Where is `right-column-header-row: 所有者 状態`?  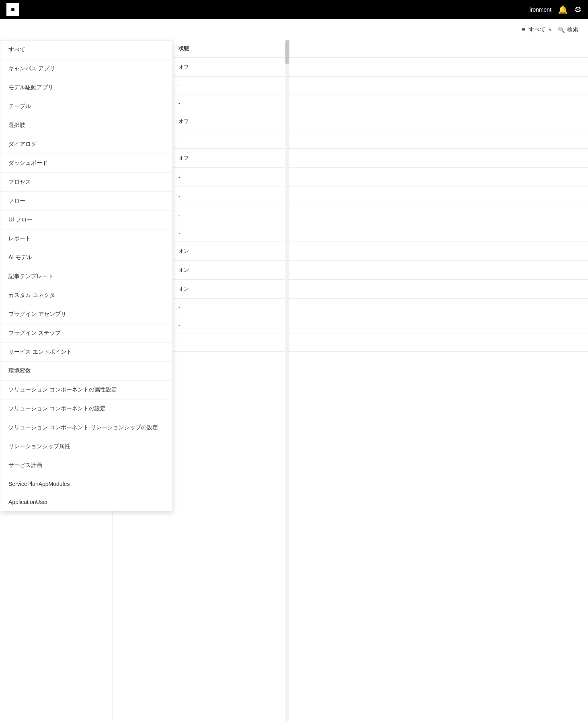
right-column-header-row: 所有者 状態 is located at coordinates (350, 49).